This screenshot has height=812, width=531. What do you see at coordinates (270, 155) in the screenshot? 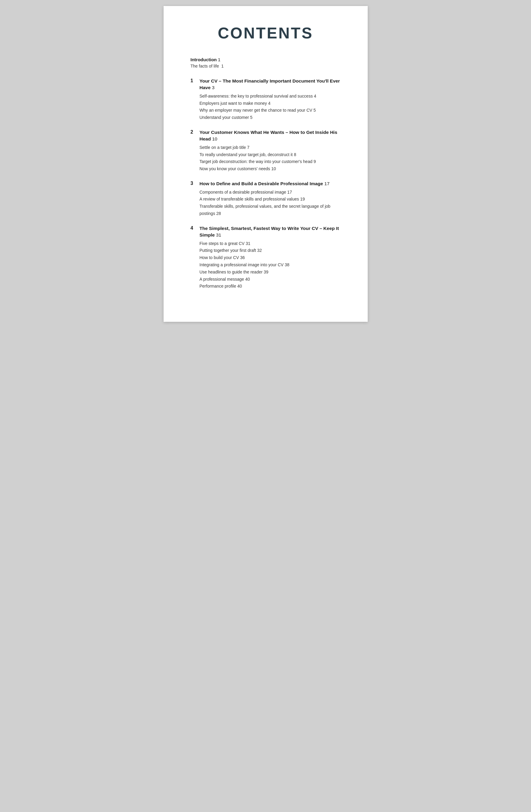
I see `sub-entry: To really understand your target job, de…` at bounding box center [270, 155].